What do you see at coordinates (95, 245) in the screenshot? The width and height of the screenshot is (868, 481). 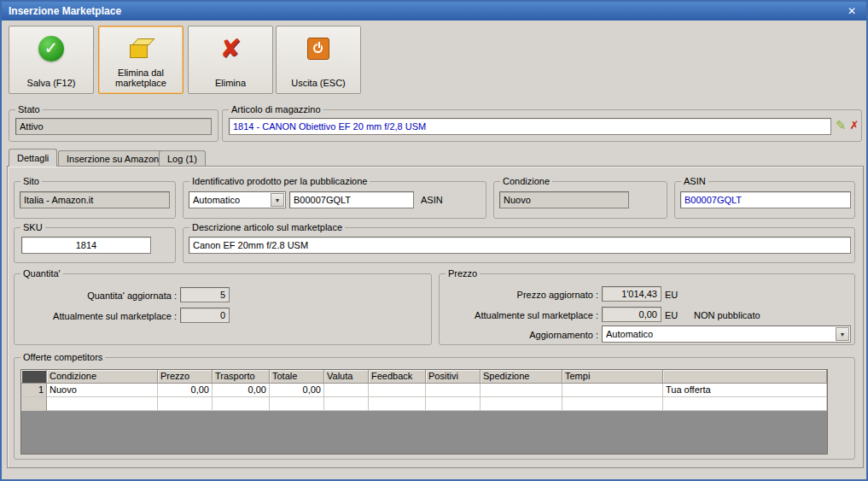 I see `sku-group: SKU 1814` at bounding box center [95, 245].